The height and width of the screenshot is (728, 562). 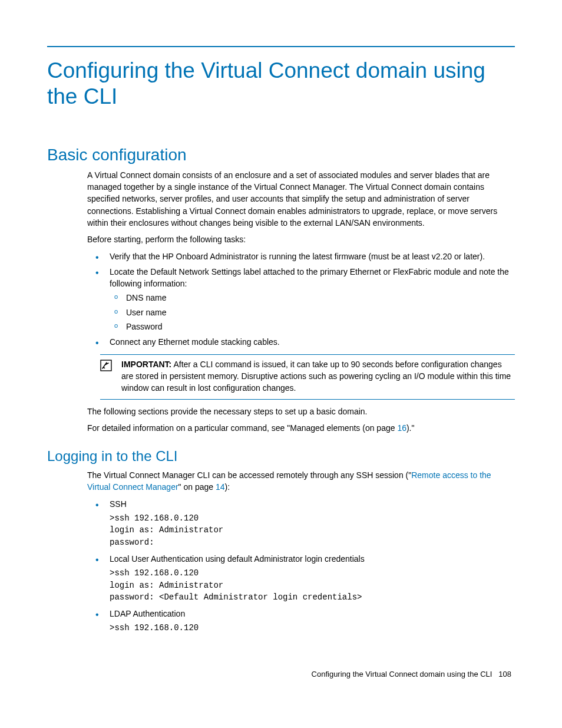 I want to click on text-fragment: " on page, so click(x=197, y=487).